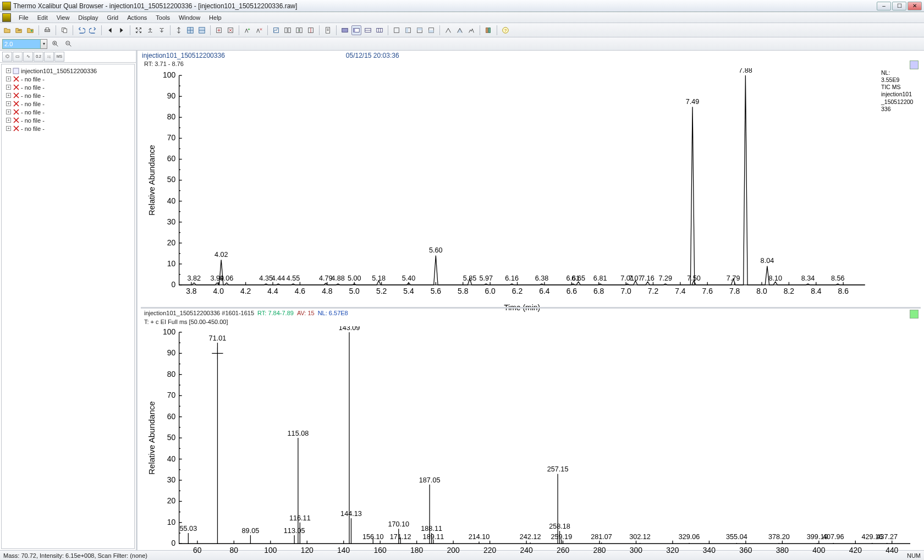 The height and width of the screenshot is (560, 924). Describe the element at coordinates (488, 30) in the screenshot. I see `library-icon` at that location.